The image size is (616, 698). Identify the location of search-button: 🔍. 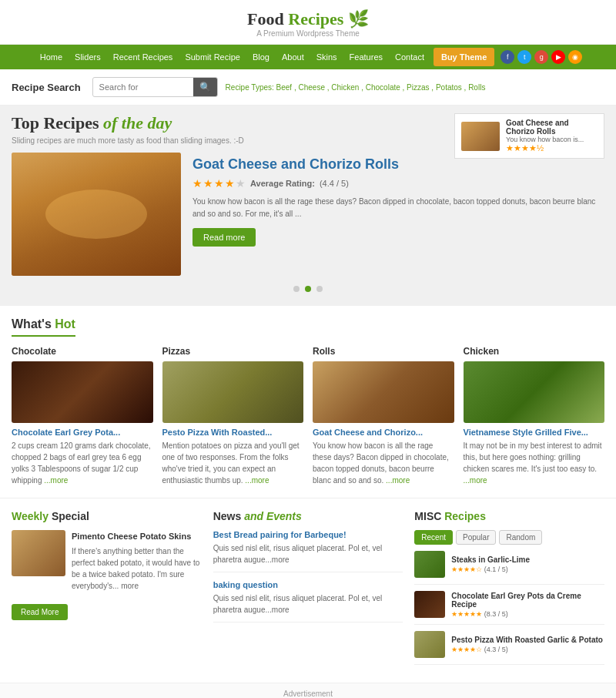
(205, 87).